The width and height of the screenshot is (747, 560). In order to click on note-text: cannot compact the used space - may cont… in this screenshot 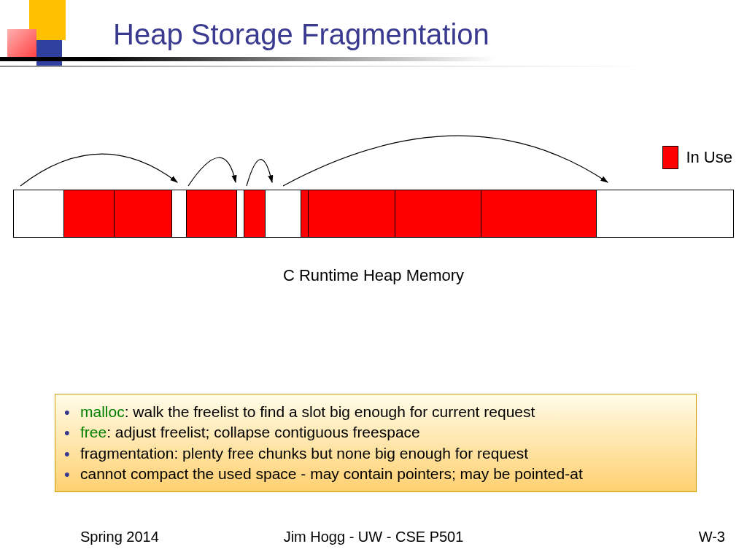, I will do `click(331, 474)`.